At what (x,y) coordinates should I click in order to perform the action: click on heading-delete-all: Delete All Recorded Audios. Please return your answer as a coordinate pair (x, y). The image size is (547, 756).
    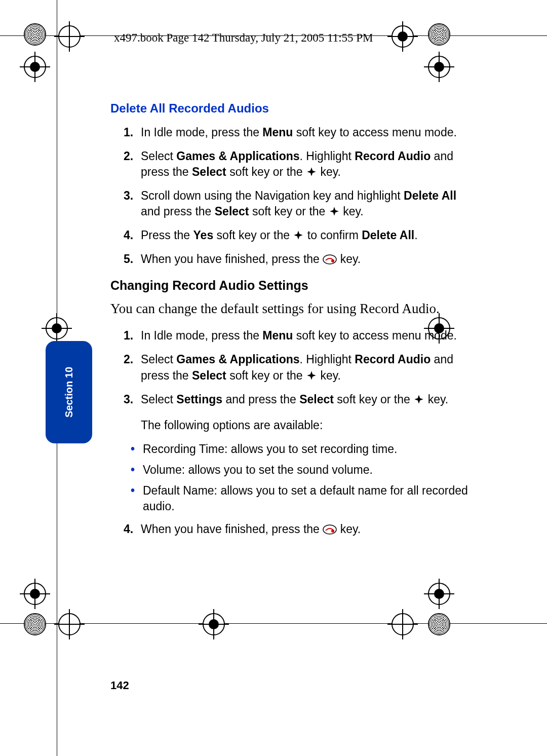
    Looking at the image, I should click on (293, 108).